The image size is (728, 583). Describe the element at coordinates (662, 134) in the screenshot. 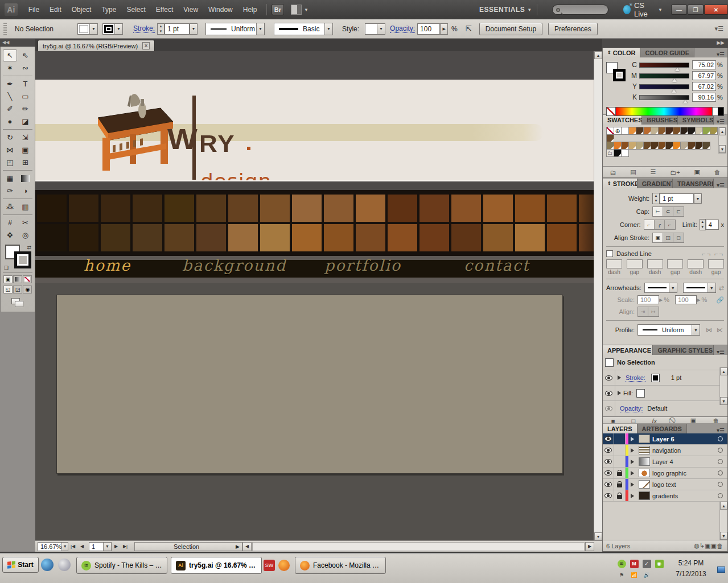

I see `swatch-grid-row1` at that location.